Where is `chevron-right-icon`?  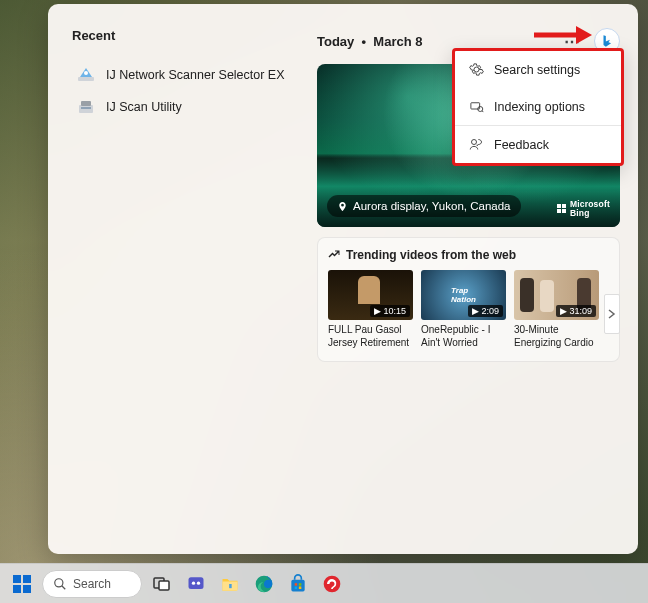 chevron-right-icon is located at coordinates (612, 314).